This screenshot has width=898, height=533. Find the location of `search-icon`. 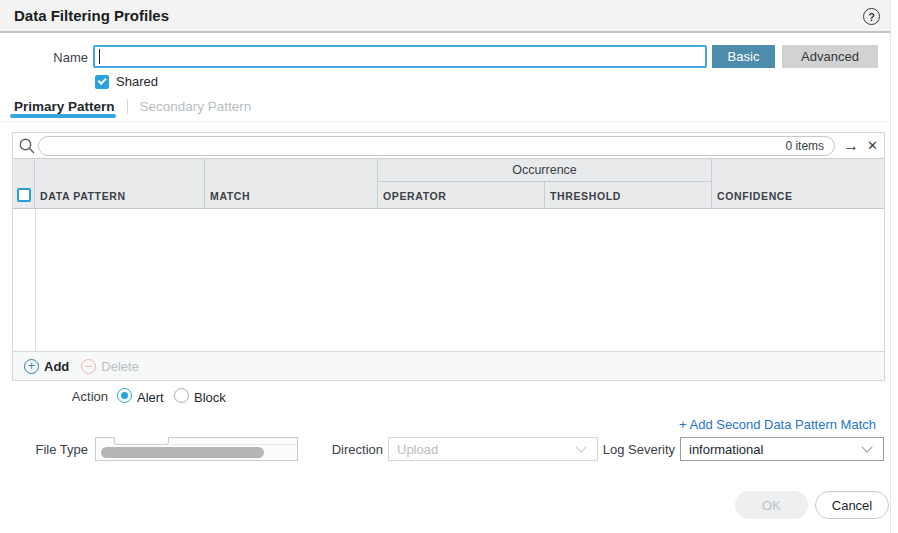

search-icon is located at coordinates (27, 146).